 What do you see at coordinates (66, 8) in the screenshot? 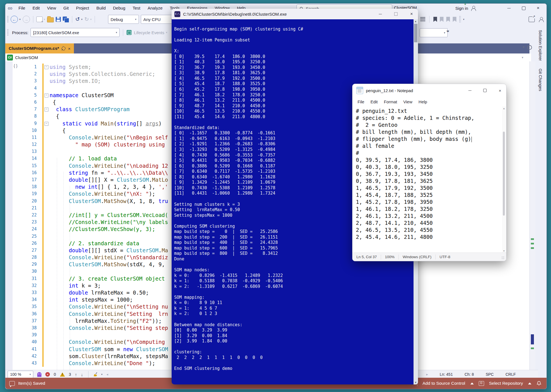
I see `menu-item-git: Git` at bounding box center [66, 8].